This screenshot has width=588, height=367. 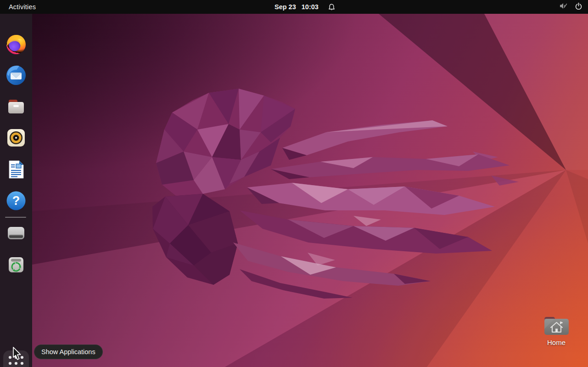 What do you see at coordinates (16, 75) in the screenshot?
I see `thunderbird-icon` at bounding box center [16, 75].